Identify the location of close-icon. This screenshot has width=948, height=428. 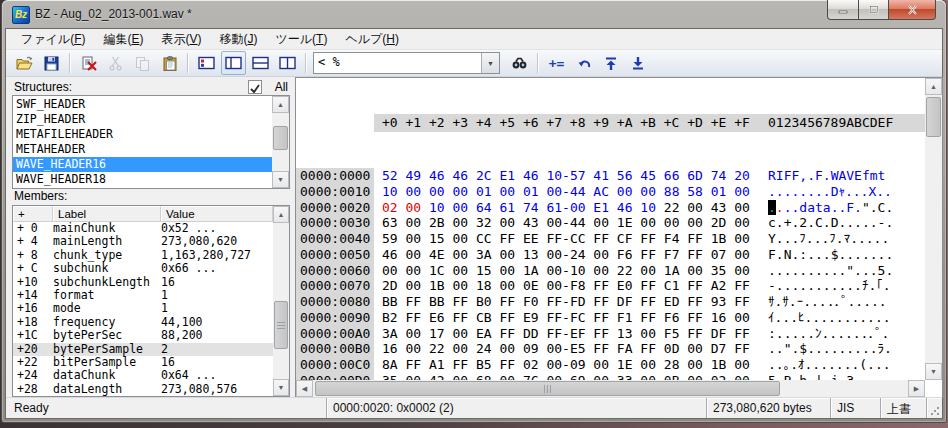
(912, 10).